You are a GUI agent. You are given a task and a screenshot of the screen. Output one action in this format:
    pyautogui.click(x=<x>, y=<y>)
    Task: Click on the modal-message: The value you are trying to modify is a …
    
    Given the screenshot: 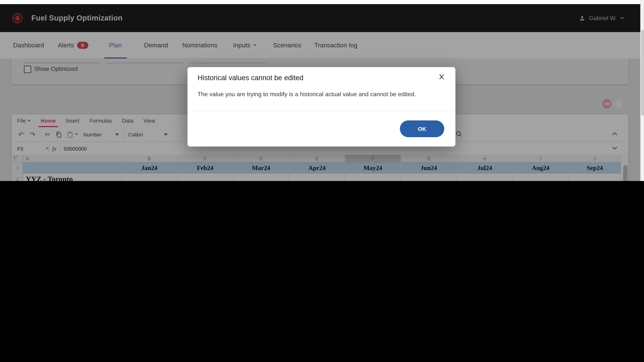 What is the action you would take?
    pyautogui.click(x=322, y=94)
    